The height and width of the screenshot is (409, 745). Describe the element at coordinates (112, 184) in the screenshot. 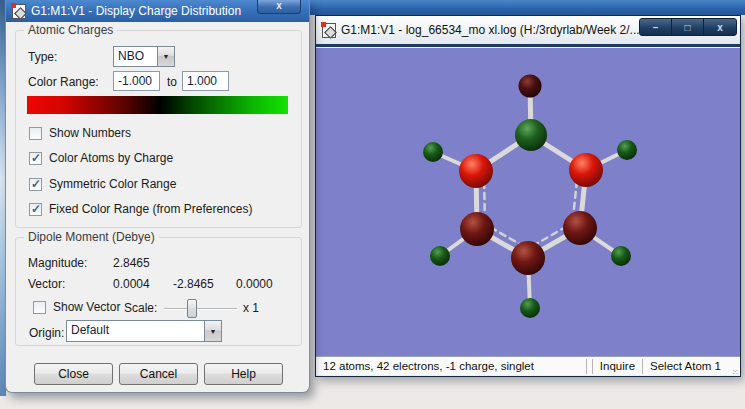

I see `symmetric-range-label: Symmetric Color Range` at that location.